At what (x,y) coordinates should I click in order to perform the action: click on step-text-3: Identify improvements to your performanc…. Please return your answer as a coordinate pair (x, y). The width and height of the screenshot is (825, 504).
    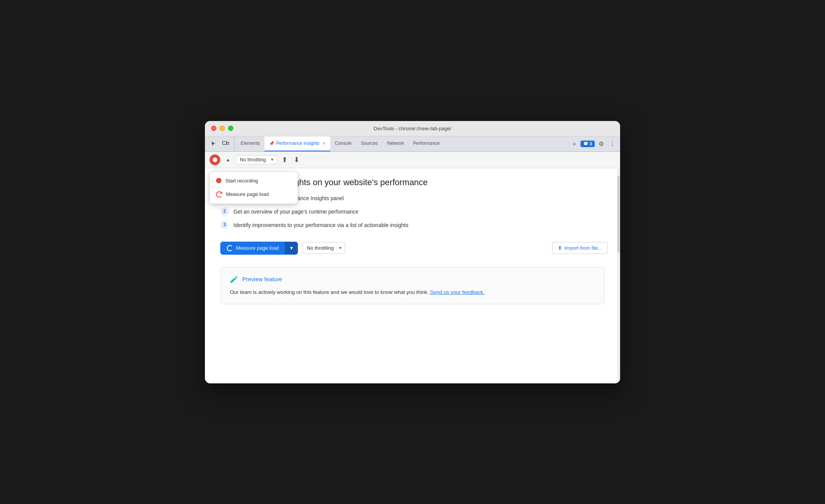
    Looking at the image, I should click on (321, 225).